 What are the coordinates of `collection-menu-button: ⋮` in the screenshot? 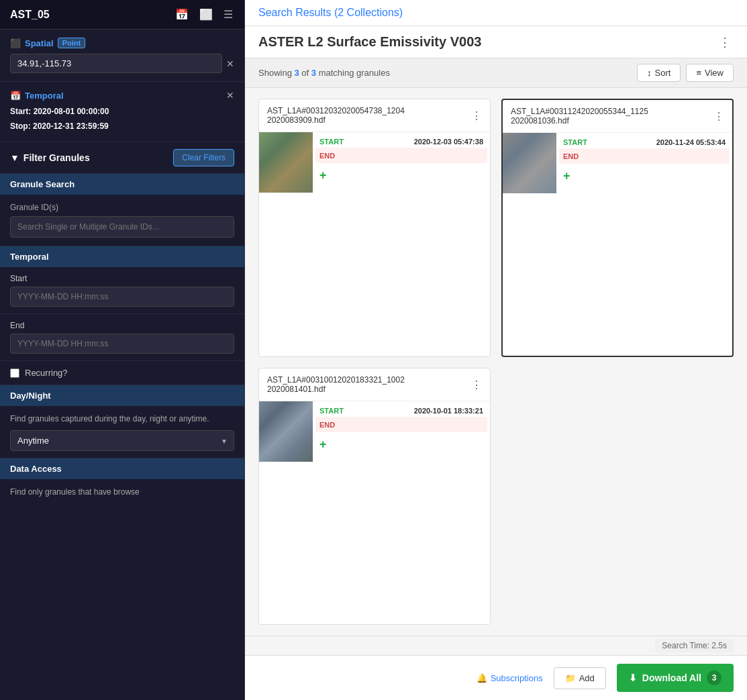 It's located at (725, 42).